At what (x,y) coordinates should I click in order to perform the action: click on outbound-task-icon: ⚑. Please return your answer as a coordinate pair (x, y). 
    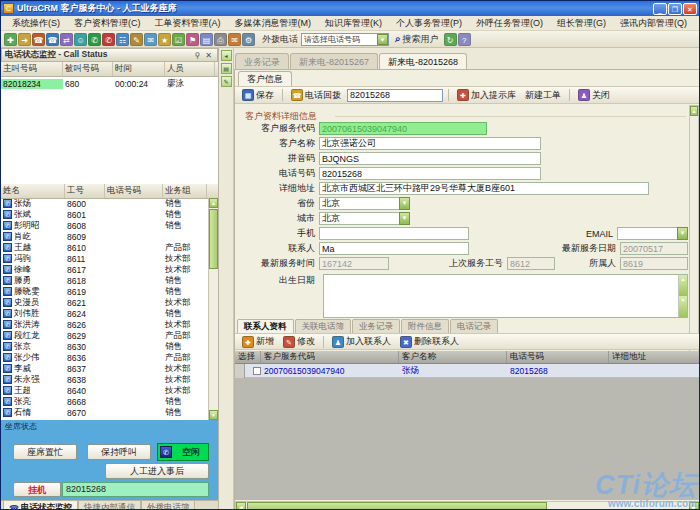
    Looking at the image, I should click on (192, 40).